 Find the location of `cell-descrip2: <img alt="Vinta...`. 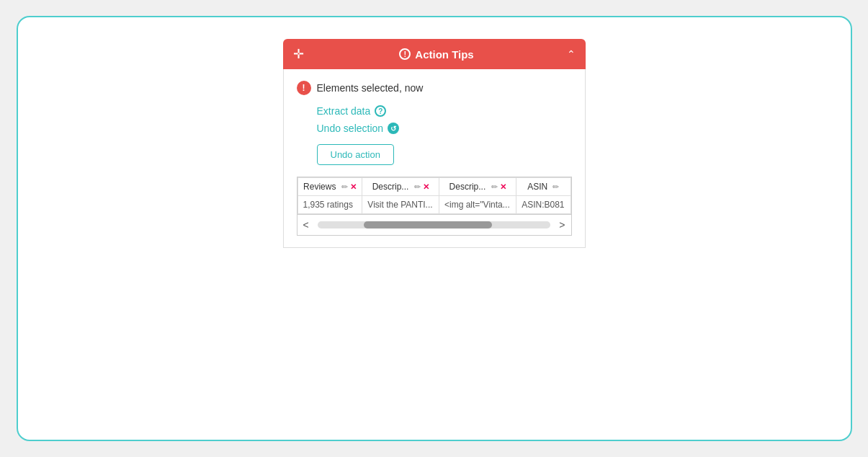

cell-descrip2: <img alt="Vinta... is located at coordinates (477, 205).